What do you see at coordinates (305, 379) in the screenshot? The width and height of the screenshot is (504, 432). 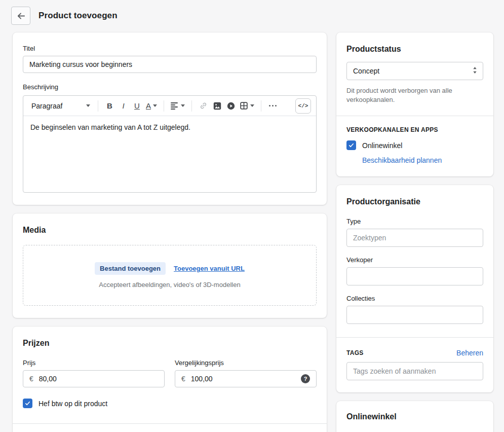 I see `help-icon: ?` at bounding box center [305, 379].